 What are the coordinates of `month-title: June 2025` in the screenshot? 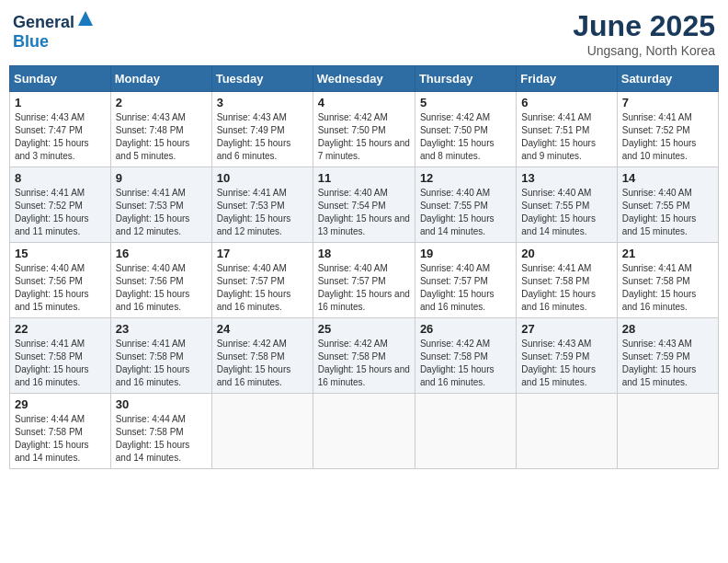 It's located at (643, 26).